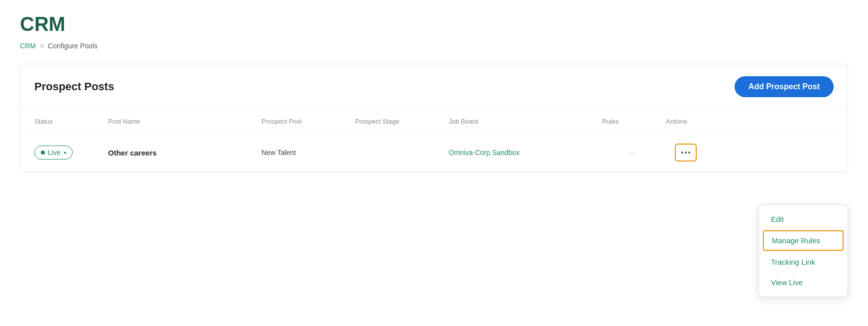 The image size is (868, 326). Describe the element at coordinates (306, 122) in the screenshot. I see `col-header-prospect-pool: Prospect Pool` at that location.